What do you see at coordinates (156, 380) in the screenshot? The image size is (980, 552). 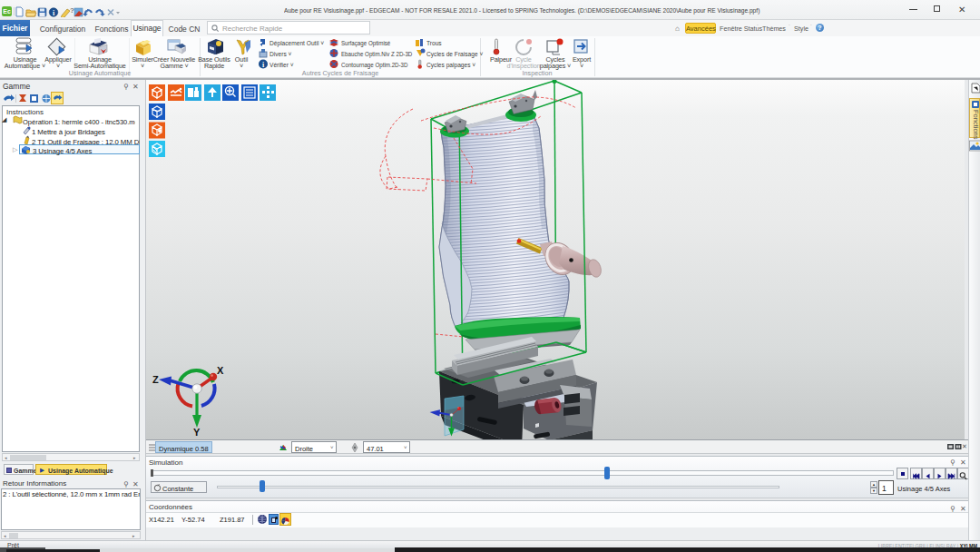 I see `svg-text: Z` at bounding box center [156, 380].